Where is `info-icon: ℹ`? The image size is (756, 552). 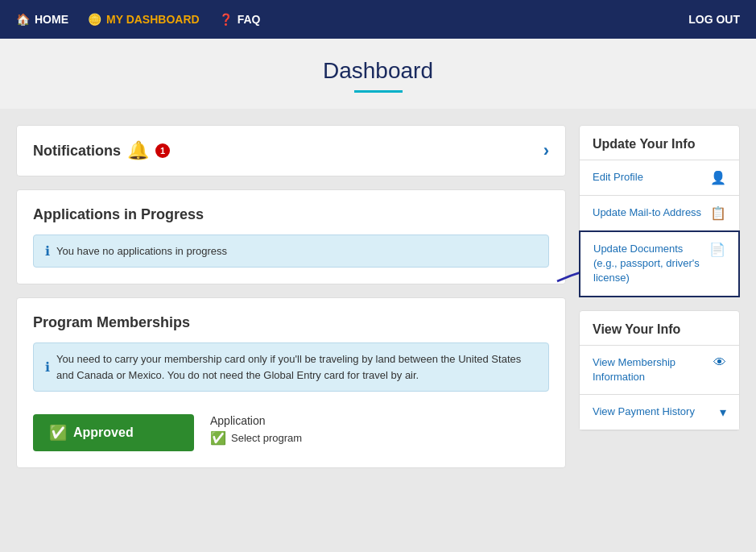 info-icon: ℹ is located at coordinates (48, 251).